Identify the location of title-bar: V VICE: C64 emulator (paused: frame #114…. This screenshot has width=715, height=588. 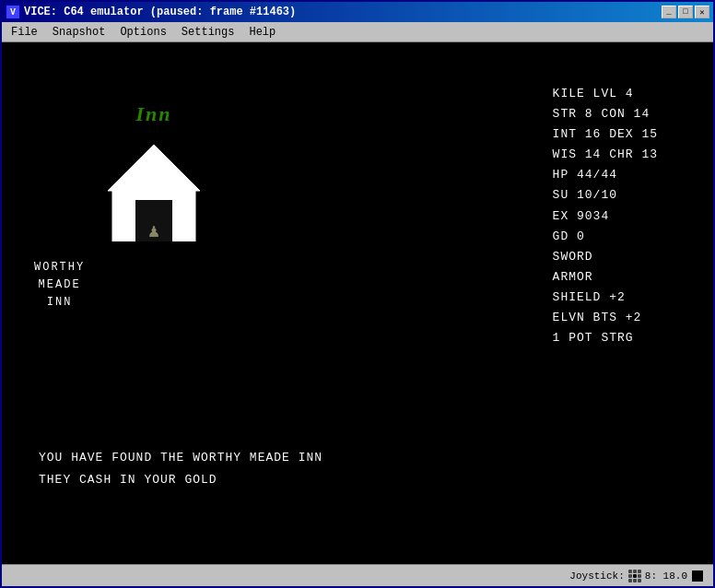
(358, 12).